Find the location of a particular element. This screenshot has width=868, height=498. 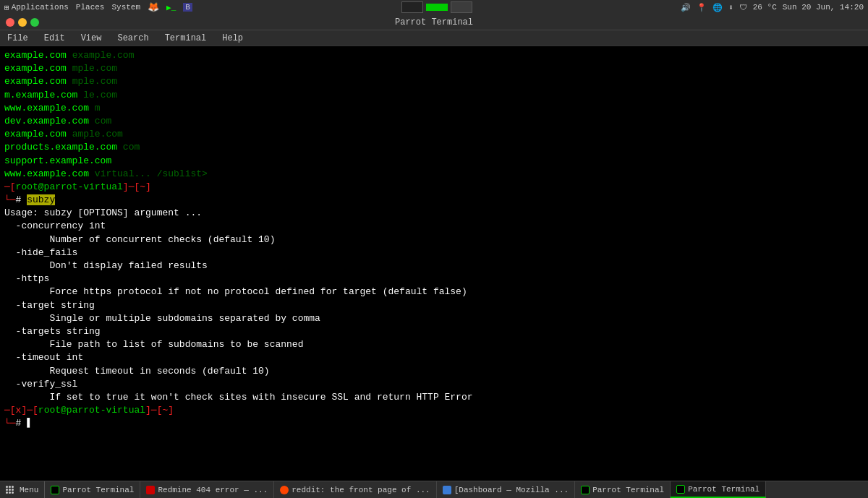

option-hidefails-flag: -hide_fails is located at coordinates (434, 253).